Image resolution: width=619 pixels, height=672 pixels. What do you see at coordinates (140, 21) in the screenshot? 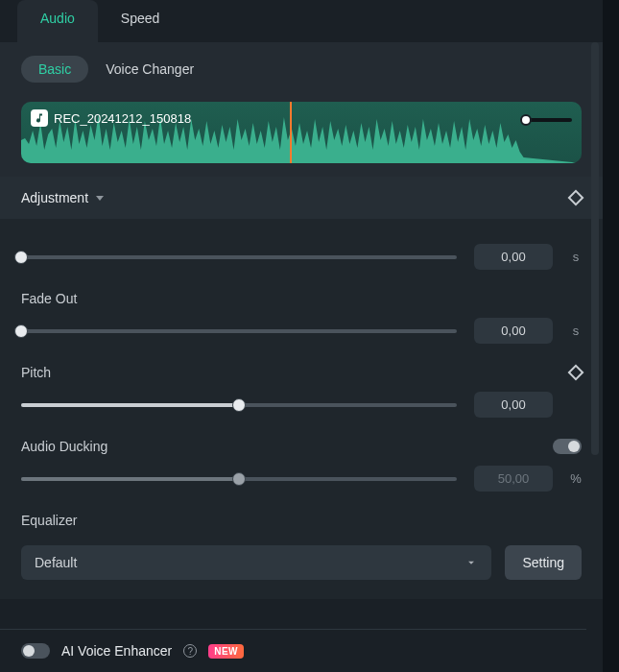
I see `tab-speed: Speed` at bounding box center [140, 21].